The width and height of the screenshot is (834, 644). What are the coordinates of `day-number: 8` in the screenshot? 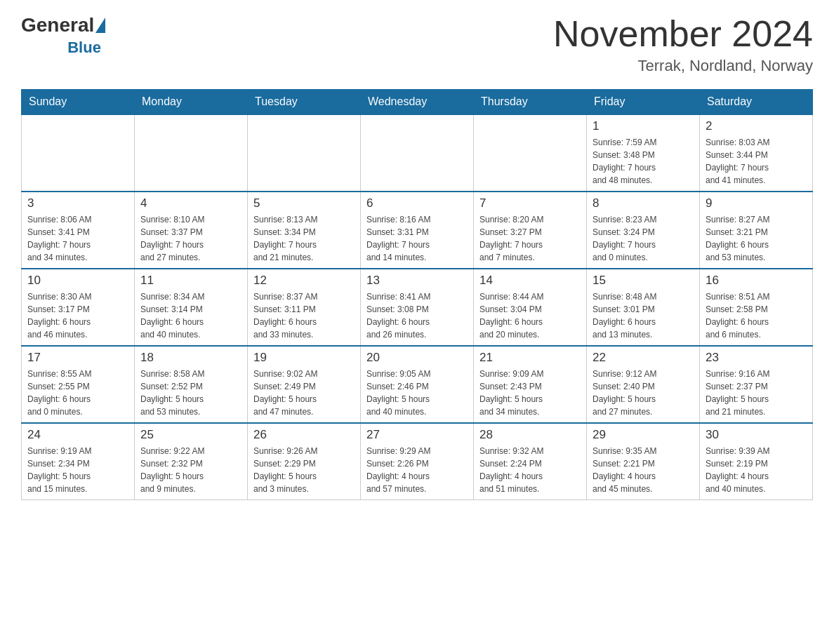 It's located at (643, 203).